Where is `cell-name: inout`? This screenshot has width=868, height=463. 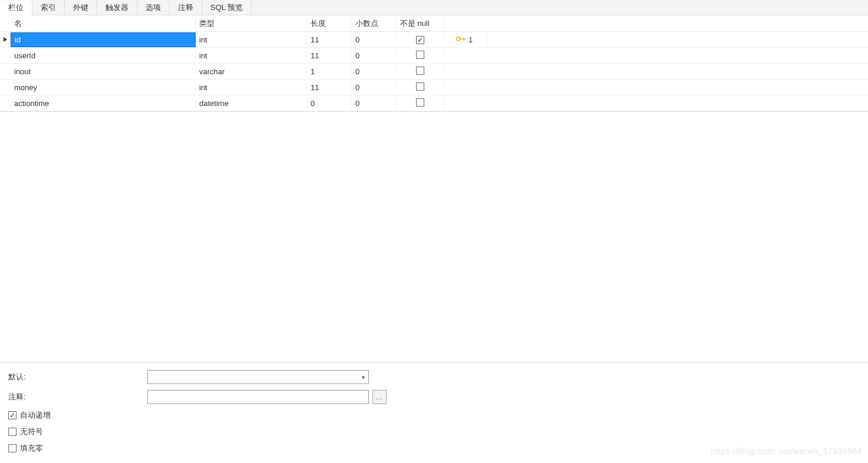
cell-name: inout is located at coordinates (103, 72).